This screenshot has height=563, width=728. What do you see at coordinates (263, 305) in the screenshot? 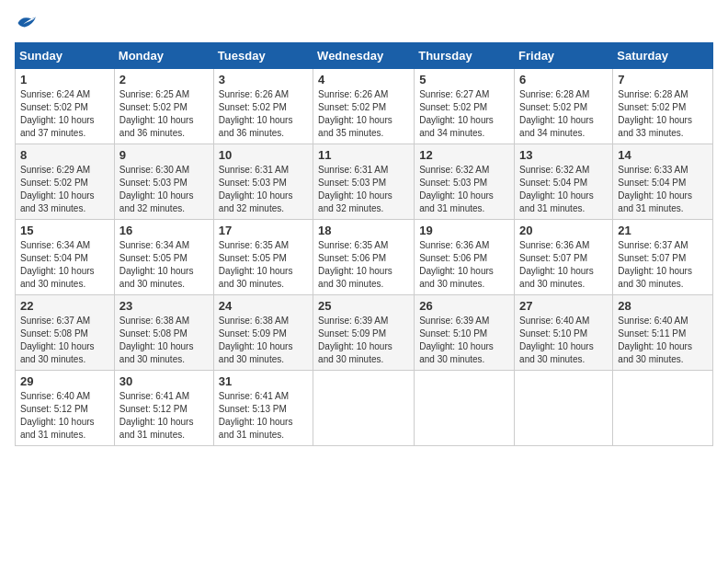
I see `day-number: 24` at bounding box center [263, 305].